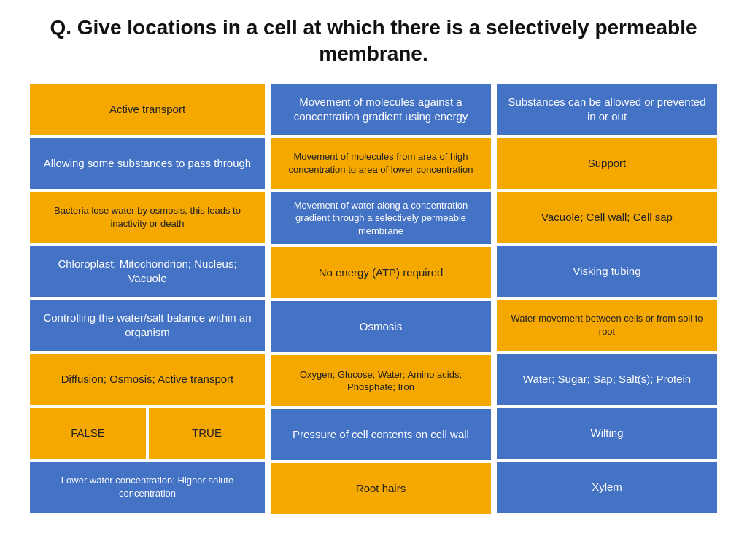 The height and width of the screenshot is (560, 747). What do you see at coordinates (147, 325) in the screenshot?
I see `cell-controlling-water: Controlling the water/salt balance withi…` at bounding box center [147, 325].